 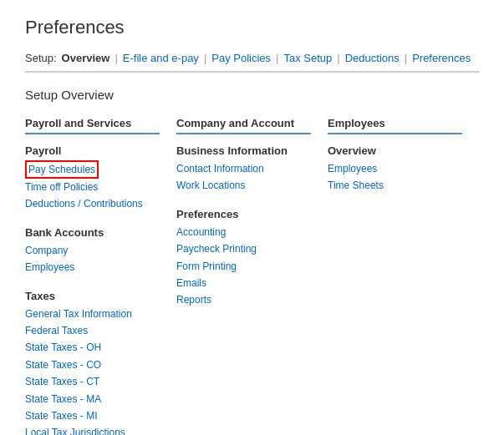 What do you see at coordinates (160, 58) in the screenshot?
I see `breadcrumb-efile: E-file and e-pay` at bounding box center [160, 58].